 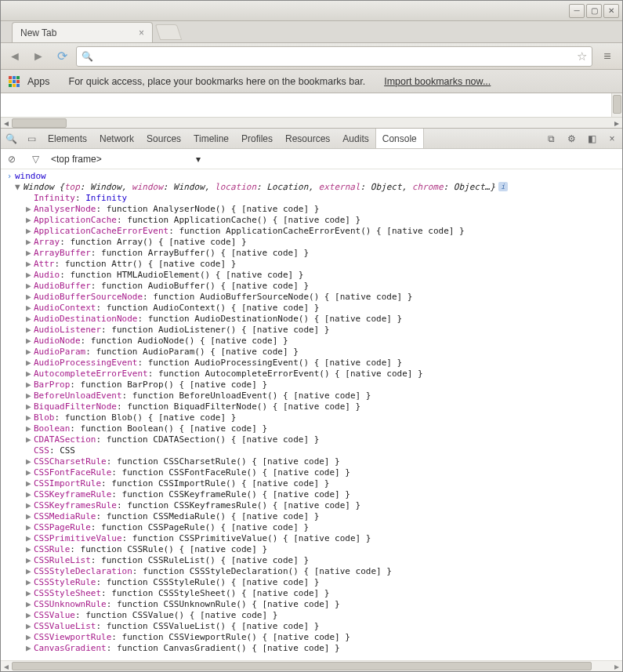 I want to click on property-row: ▶ CSSStyleSheet: function CSSStyleSheet(…, so click(x=313, y=594).